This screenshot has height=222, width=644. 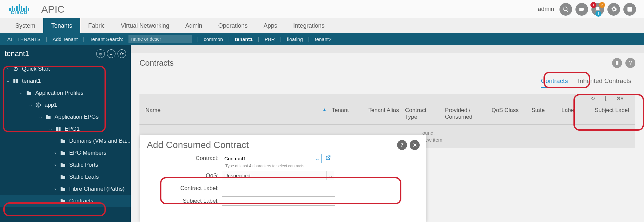 I want to click on tenant-search-input, so click(x=160, y=39).